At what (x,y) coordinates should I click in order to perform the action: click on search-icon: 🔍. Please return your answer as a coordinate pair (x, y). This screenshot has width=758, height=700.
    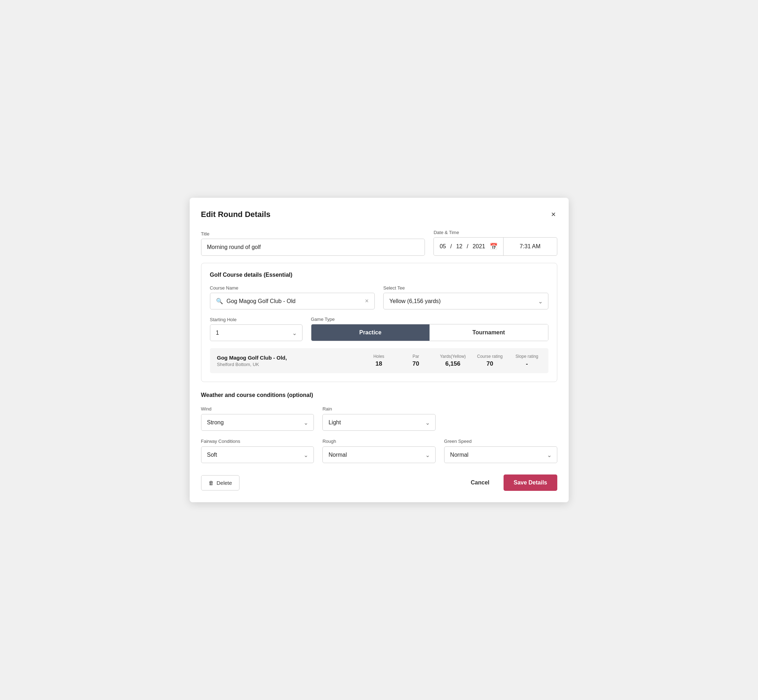
    Looking at the image, I should click on (220, 301).